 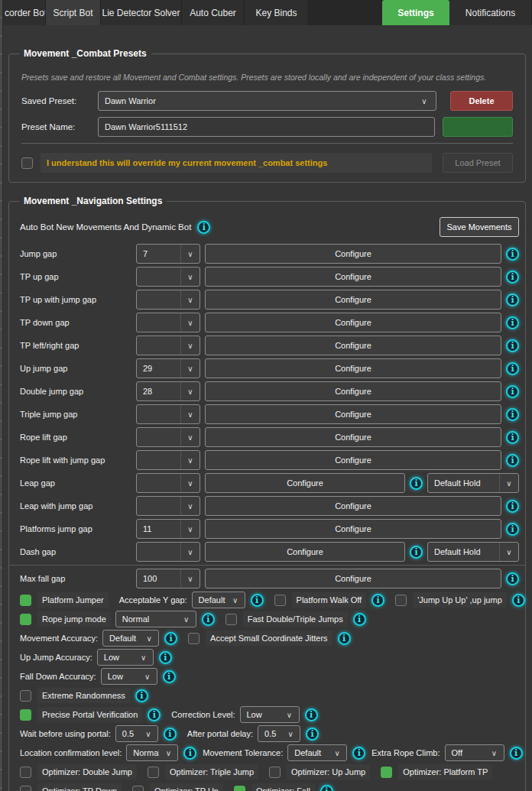 What do you see at coordinates (275, 772) in the screenshot?
I see `optimizer-up-jump-checkbox` at bounding box center [275, 772].